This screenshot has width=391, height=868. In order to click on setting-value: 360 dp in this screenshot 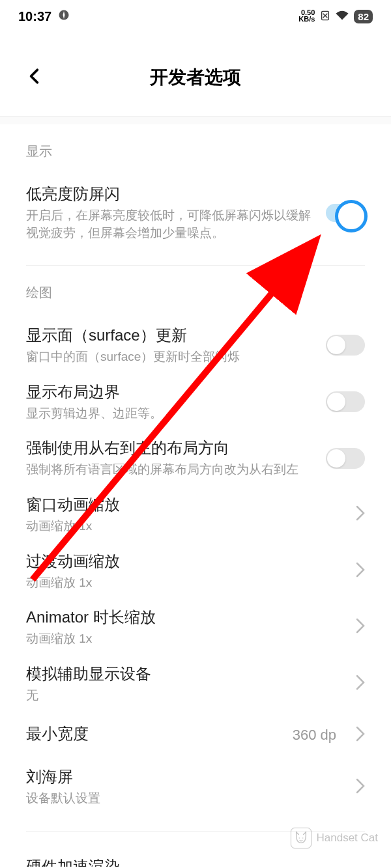, I will do `click(314, 735)`.